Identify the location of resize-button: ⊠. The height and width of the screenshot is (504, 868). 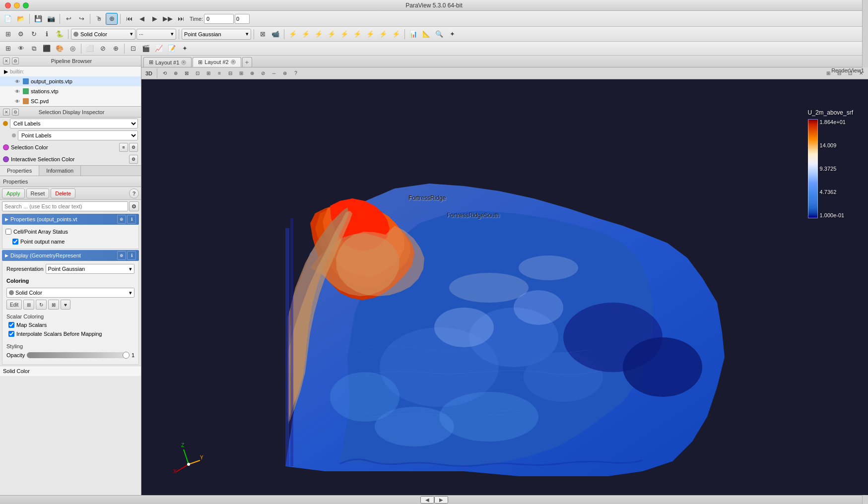
(263, 34).